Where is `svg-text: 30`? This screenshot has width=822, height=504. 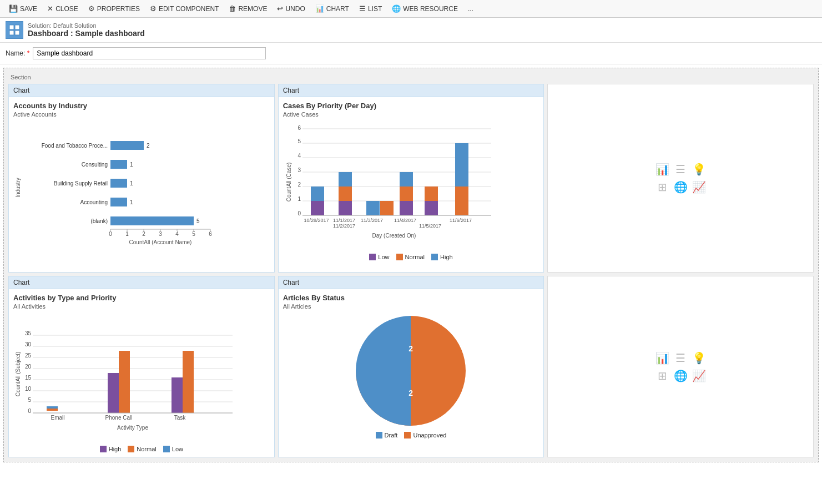
svg-text: 30 is located at coordinates (28, 344).